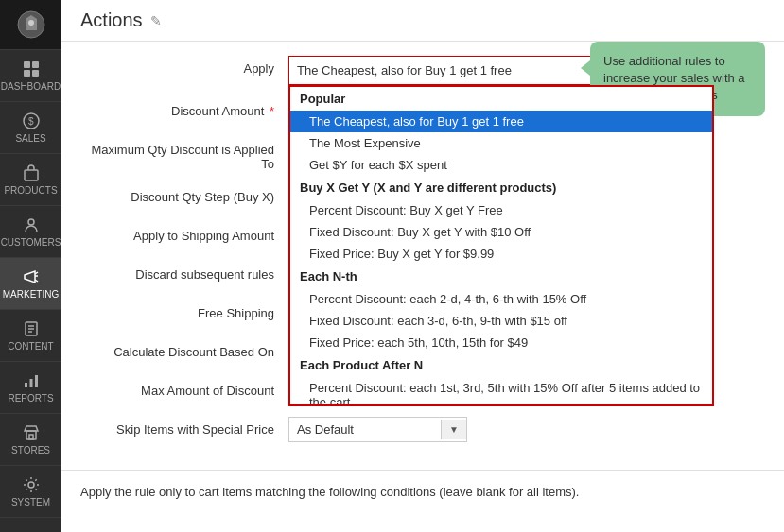  What do you see at coordinates (30, 399) in the screenshot?
I see `sidebar-label-reports: REPORTS` at bounding box center [30, 399].